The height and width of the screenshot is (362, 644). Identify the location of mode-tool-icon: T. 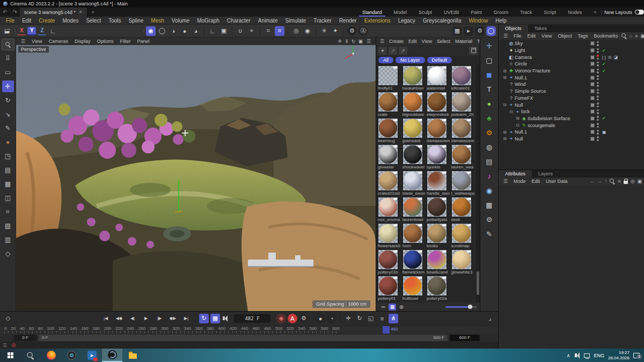
(489, 89).